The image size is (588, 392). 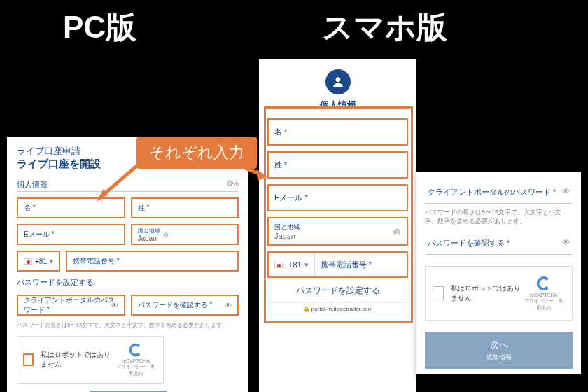 I want to click on pc-section-label: 個人情報, so click(x=32, y=185).